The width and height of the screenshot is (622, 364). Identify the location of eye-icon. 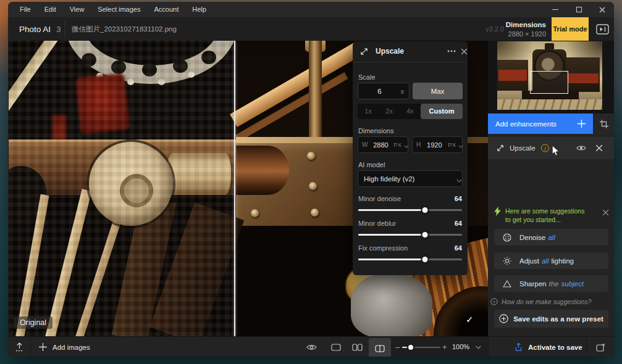
(311, 347).